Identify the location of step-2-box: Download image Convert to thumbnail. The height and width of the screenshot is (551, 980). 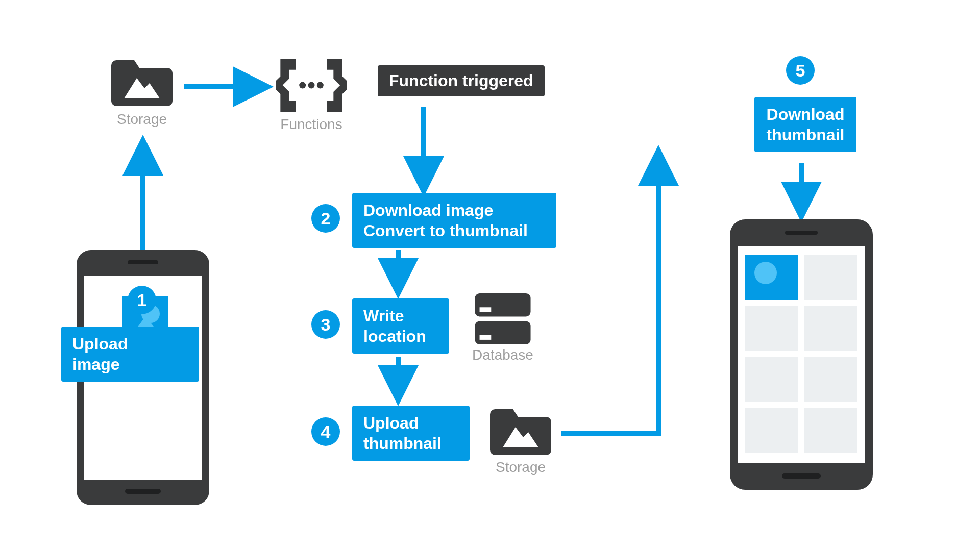
(454, 220).